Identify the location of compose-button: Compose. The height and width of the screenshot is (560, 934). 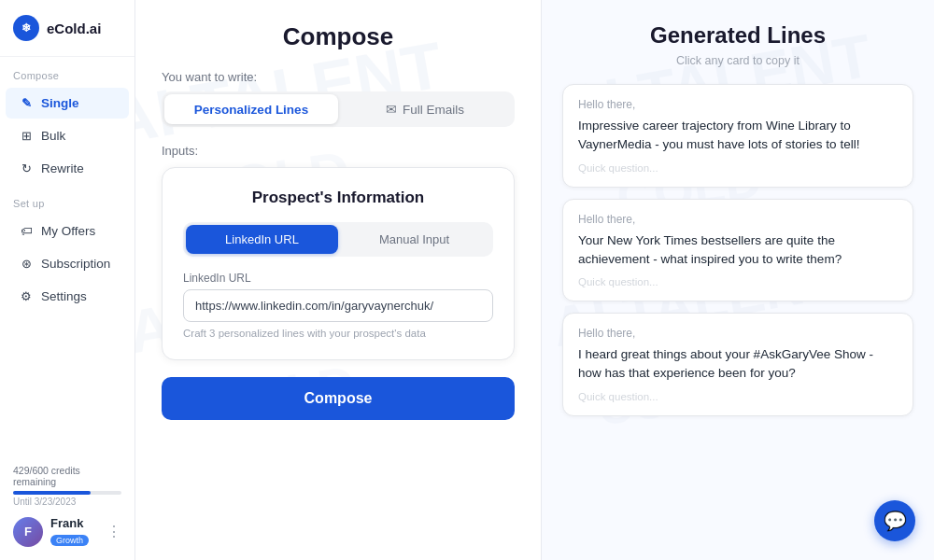
(338, 399).